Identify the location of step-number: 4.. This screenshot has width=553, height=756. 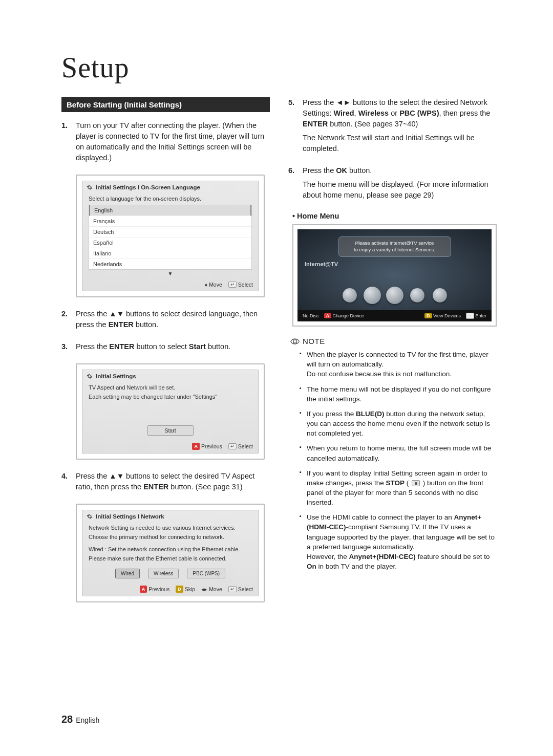
(69, 483).